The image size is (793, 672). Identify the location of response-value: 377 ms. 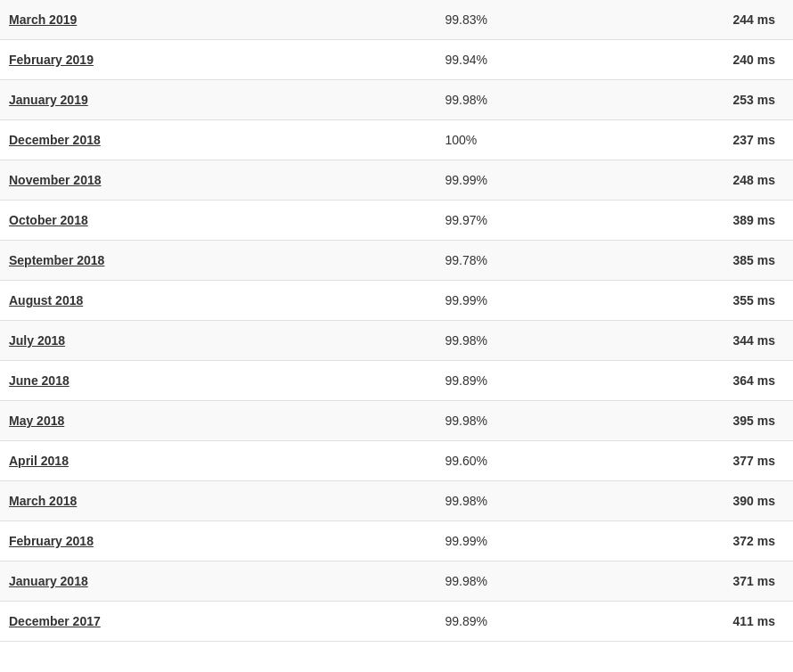
(695, 462).